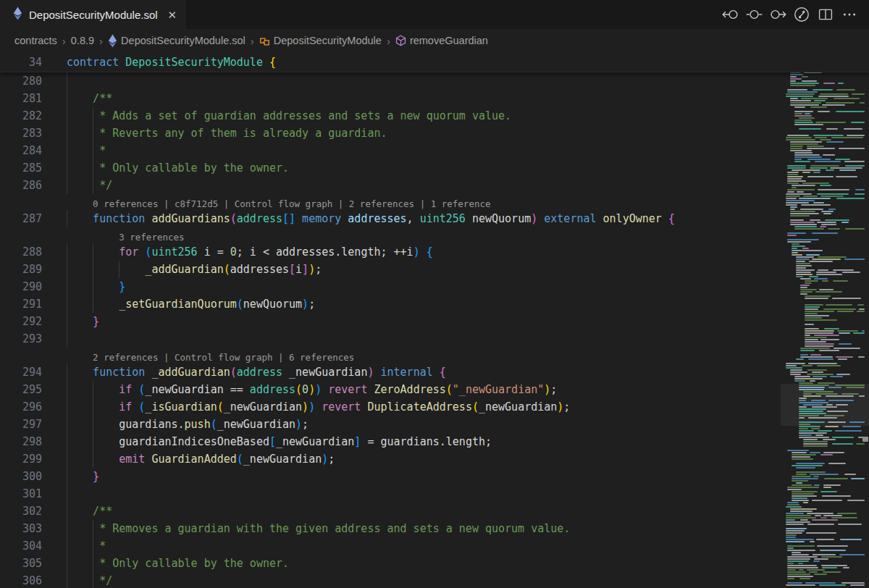 Image resolution: width=869 pixels, height=588 pixels. What do you see at coordinates (826, 14) in the screenshot?
I see `split-editor-icon` at bounding box center [826, 14].